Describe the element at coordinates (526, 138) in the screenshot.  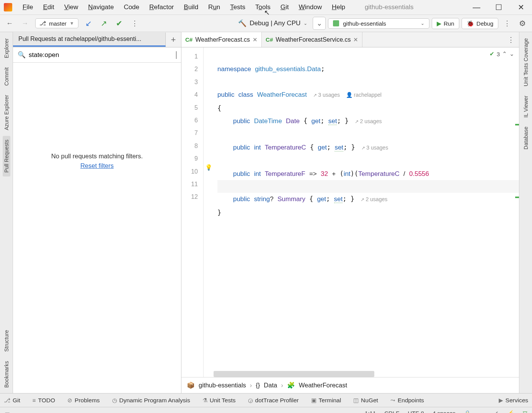
I see `strip-database: Database` at that location.